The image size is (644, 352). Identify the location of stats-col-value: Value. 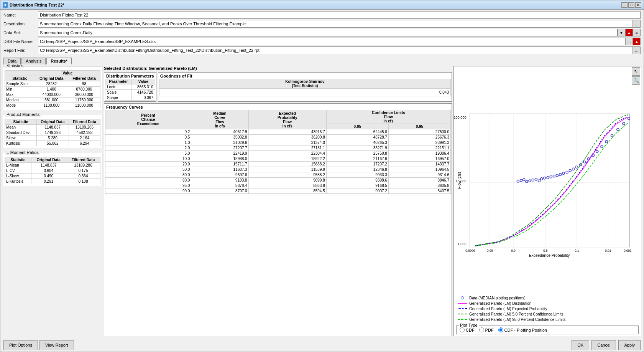
(67, 73).